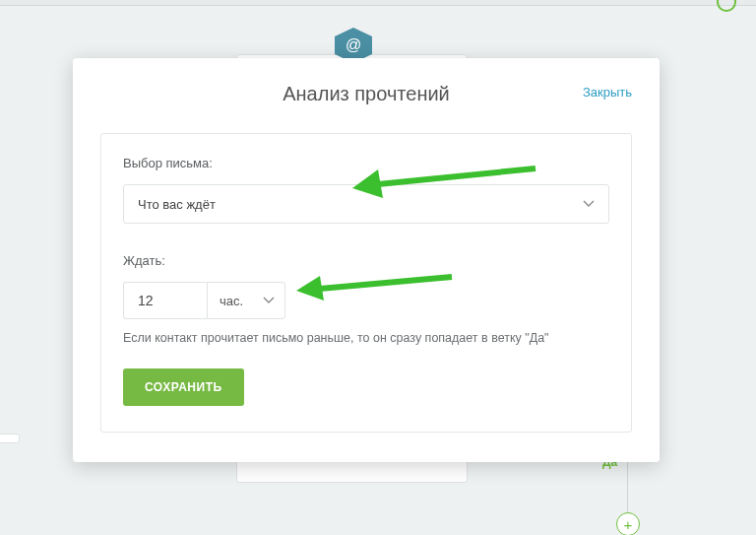 This screenshot has width=756, height=535. I want to click on wait-amount-input, so click(165, 301).